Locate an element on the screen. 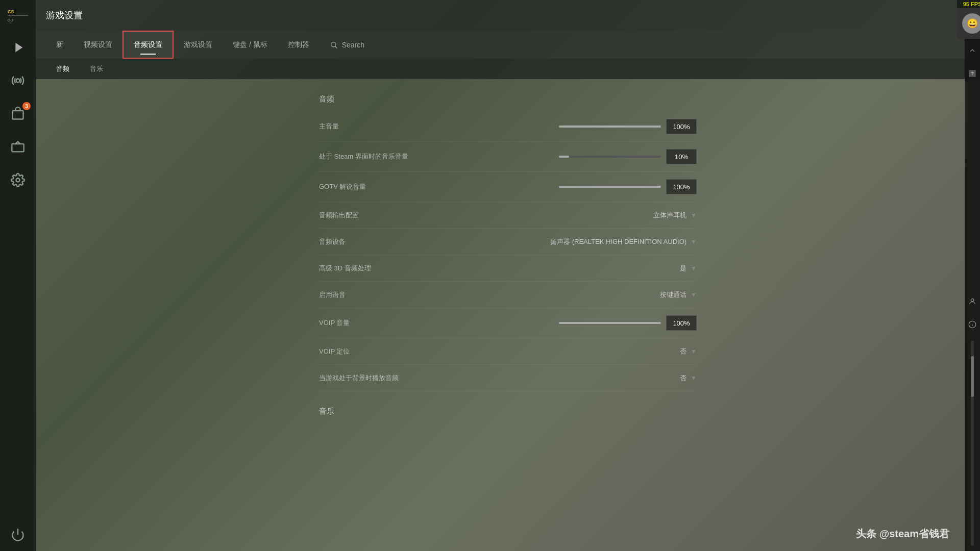 The height and width of the screenshot is (551, 980). setting-voip-position: VOIP 定位 否 ▼ is located at coordinates (508, 352).